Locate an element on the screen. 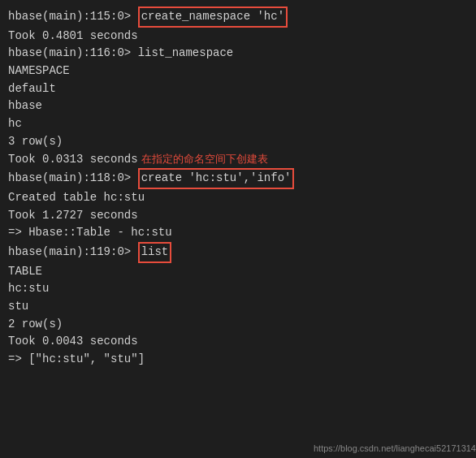  terminal-line-6: hbase is located at coordinates (238, 106).